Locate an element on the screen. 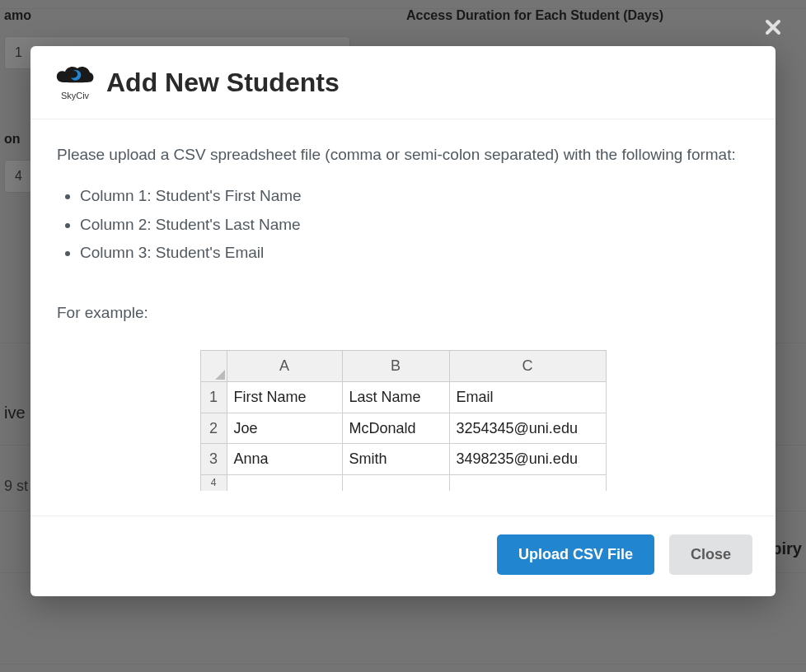 This screenshot has height=672, width=806. cell-b2: McDonald is located at coordinates (396, 428).